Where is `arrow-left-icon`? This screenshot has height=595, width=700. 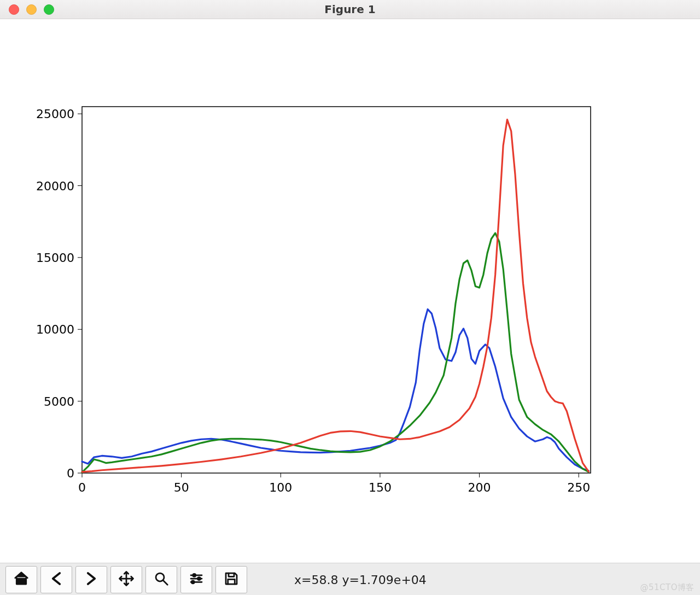 arrow-left-icon is located at coordinates (56, 580).